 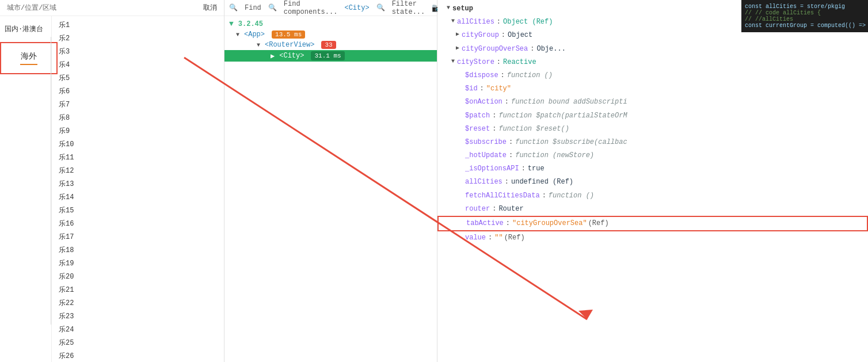 I want to click on tree-root: ▼ 3.2.45, so click(x=330, y=24).